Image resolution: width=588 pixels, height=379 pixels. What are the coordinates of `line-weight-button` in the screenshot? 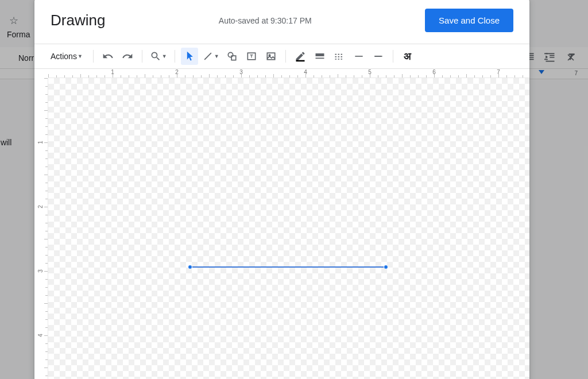 It's located at (320, 56).